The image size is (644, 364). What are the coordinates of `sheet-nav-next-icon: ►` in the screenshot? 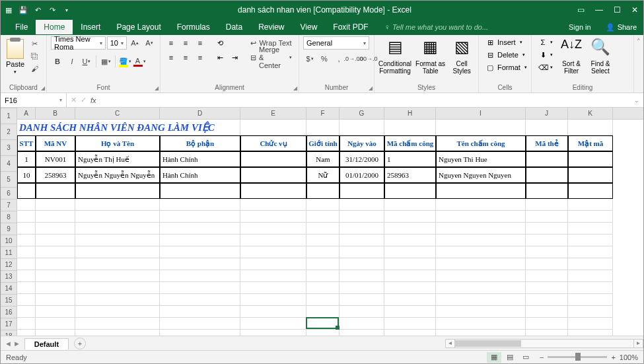 It's located at (17, 344).